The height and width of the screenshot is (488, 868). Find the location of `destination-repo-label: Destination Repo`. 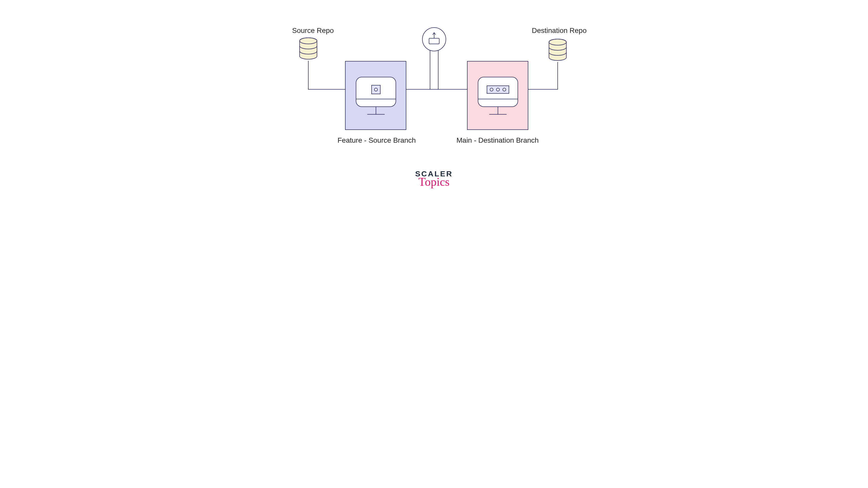

destination-repo-label: Destination Repo is located at coordinates (559, 31).